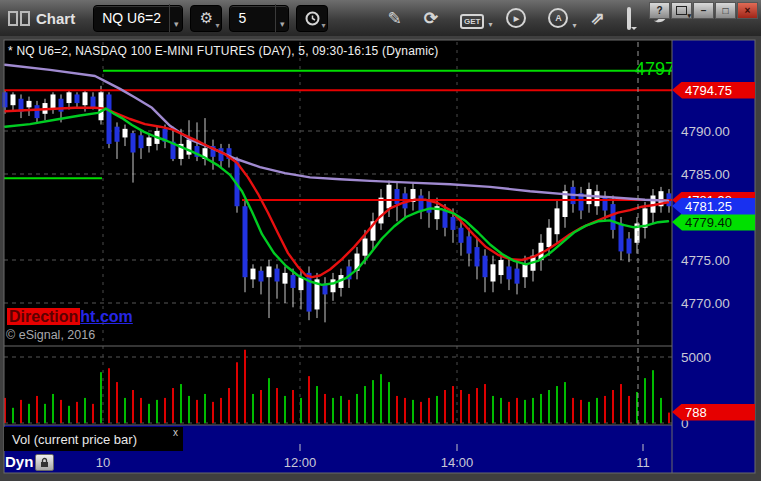  Describe the element at coordinates (472, 18) in the screenshot. I see `get-data-button: GET ▾` at that location.